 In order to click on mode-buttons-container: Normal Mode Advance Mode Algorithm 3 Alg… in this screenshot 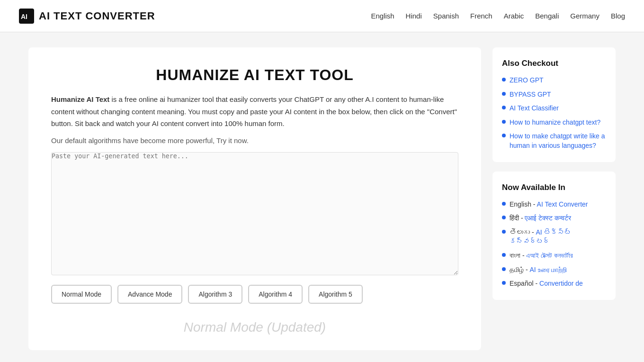, I will do `click(255, 294)`.